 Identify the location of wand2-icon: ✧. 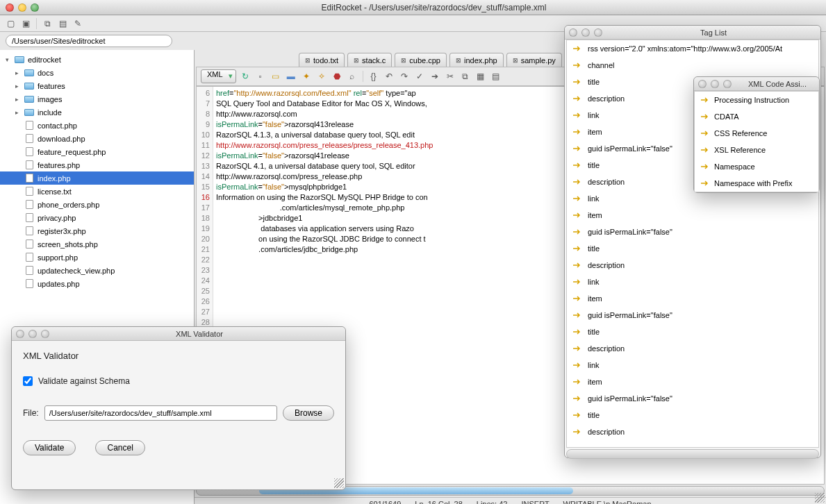
(322, 76).